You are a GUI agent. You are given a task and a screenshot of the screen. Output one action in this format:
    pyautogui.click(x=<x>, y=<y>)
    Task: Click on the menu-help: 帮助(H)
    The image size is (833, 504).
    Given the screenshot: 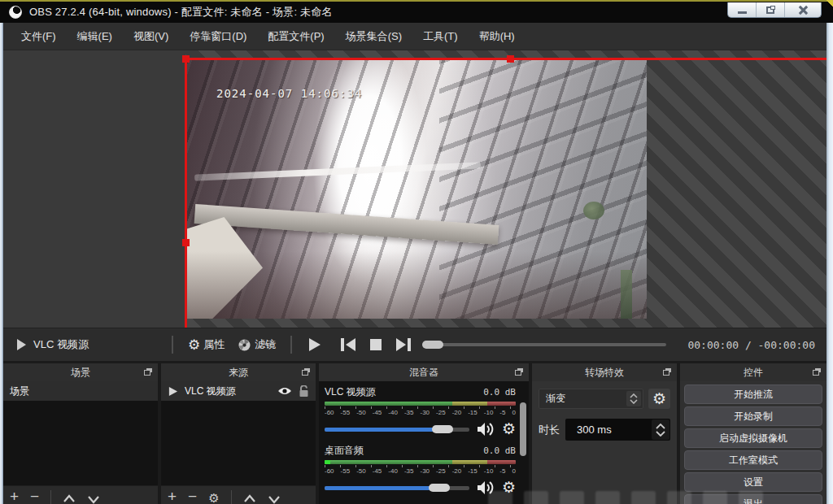 What is the action you would take?
    pyautogui.click(x=497, y=37)
    